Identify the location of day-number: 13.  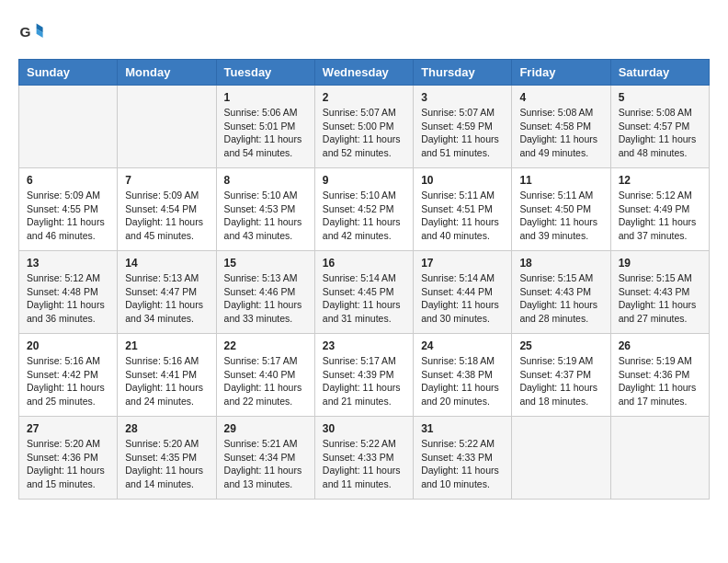
(68, 263).